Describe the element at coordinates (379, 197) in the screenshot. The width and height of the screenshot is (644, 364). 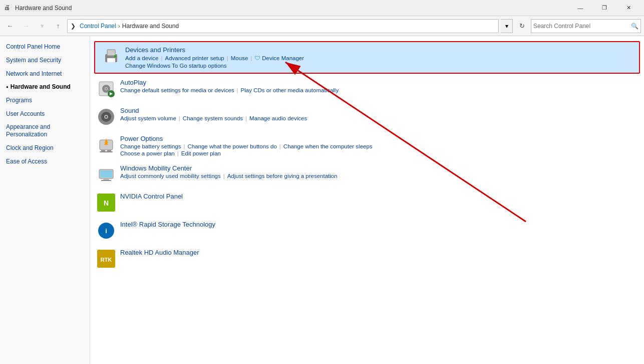
I see `nvidia-title: NVIDIA Control Panel` at that location.